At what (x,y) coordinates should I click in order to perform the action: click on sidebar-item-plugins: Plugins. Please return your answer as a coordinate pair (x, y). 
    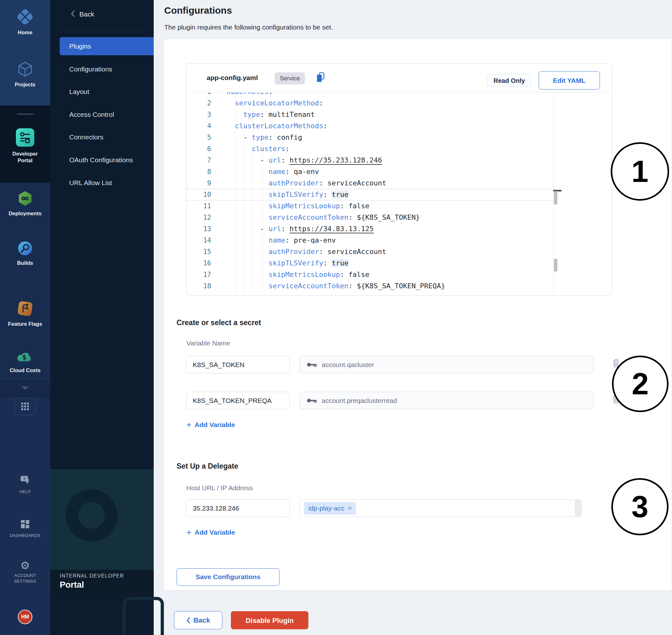
    Looking at the image, I should click on (107, 46).